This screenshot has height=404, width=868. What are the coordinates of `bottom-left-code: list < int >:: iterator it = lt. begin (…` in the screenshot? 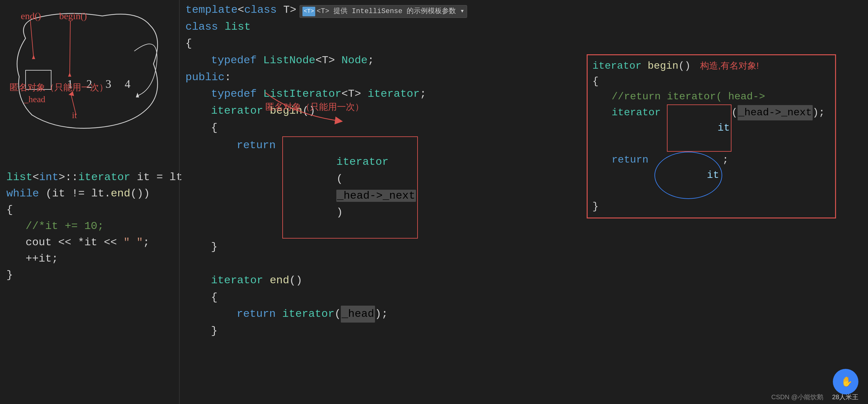 It's located at (96, 226).